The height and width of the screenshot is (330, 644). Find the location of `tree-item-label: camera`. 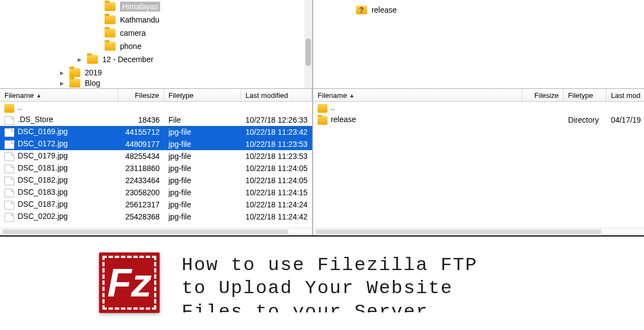

tree-item-label: camera is located at coordinates (133, 33).